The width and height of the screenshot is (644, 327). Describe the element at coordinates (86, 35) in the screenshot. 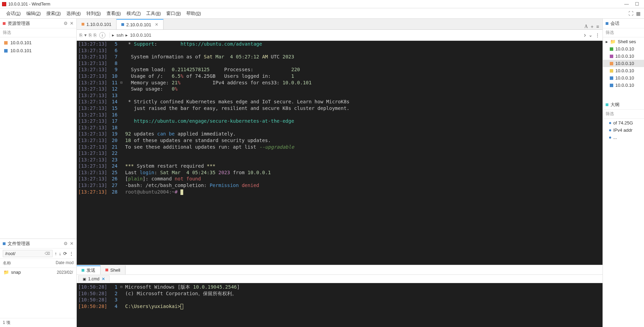

I see `chevron-down-icon: ▾` at that location.